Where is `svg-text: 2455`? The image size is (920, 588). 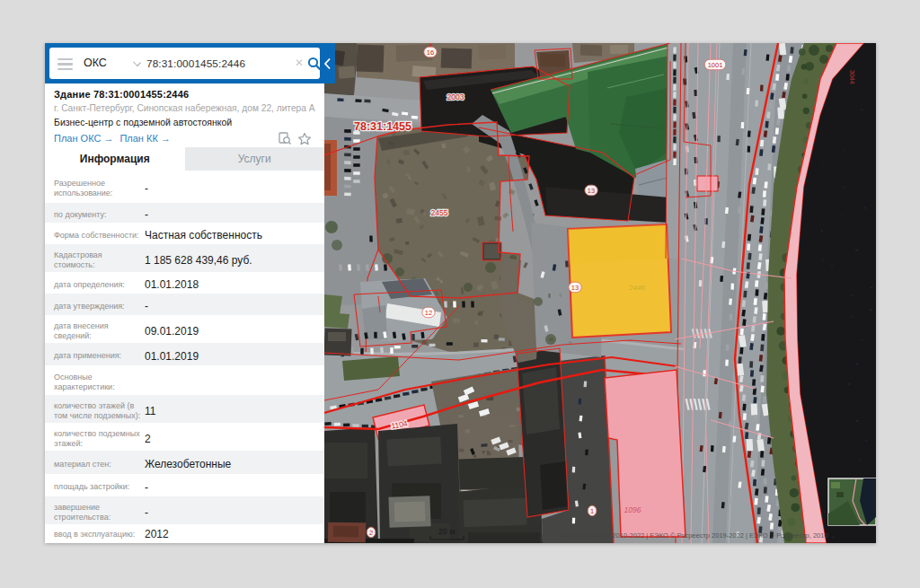
svg-text: 2455 is located at coordinates (440, 213).